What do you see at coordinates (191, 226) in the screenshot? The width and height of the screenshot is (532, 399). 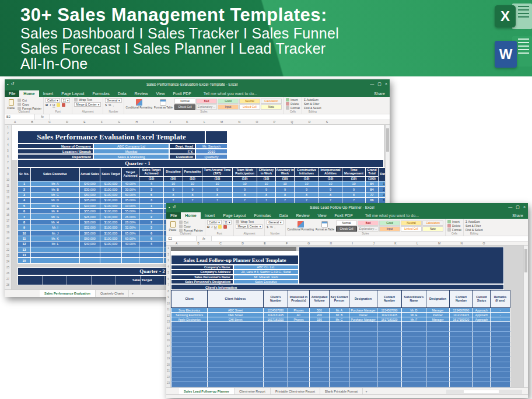 I see `copy-button: Copy` at bounding box center [191, 226].